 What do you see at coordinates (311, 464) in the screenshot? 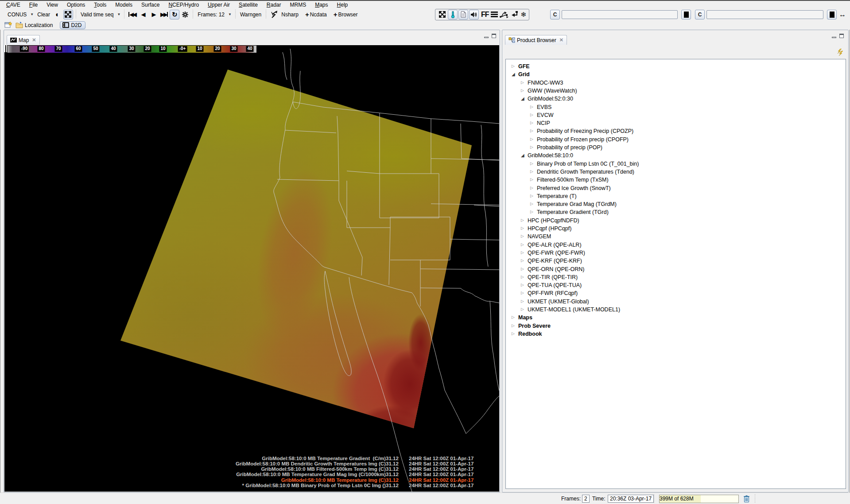
I see `legend-line-name: GribModel:58:10:0 MB Dendritic Growth Te…` at bounding box center [311, 464].